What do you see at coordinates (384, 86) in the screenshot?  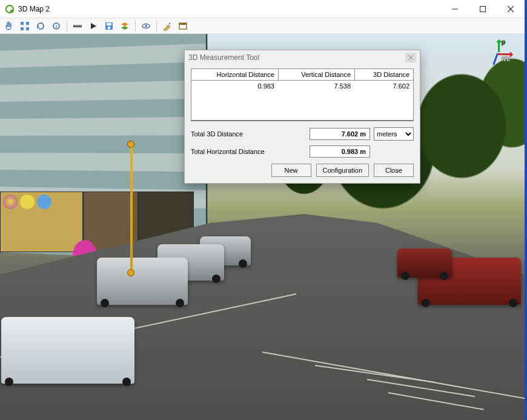 I see `cell-3d: 7.602` at bounding box center [384, 86].